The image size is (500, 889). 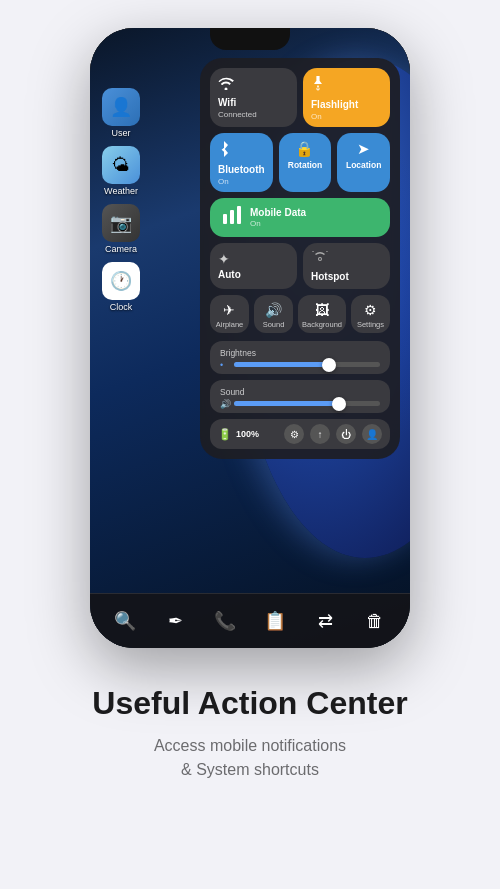 What do you see at coordinates (322, 310) in the screenshot?
I see `background-icon: 🖼` at bounding box center [322, 310].